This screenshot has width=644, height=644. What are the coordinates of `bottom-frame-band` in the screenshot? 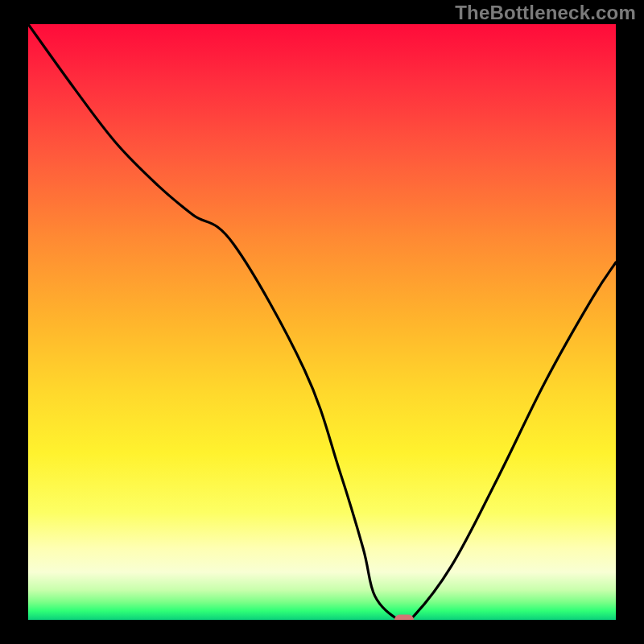 It's located at (322, 632).